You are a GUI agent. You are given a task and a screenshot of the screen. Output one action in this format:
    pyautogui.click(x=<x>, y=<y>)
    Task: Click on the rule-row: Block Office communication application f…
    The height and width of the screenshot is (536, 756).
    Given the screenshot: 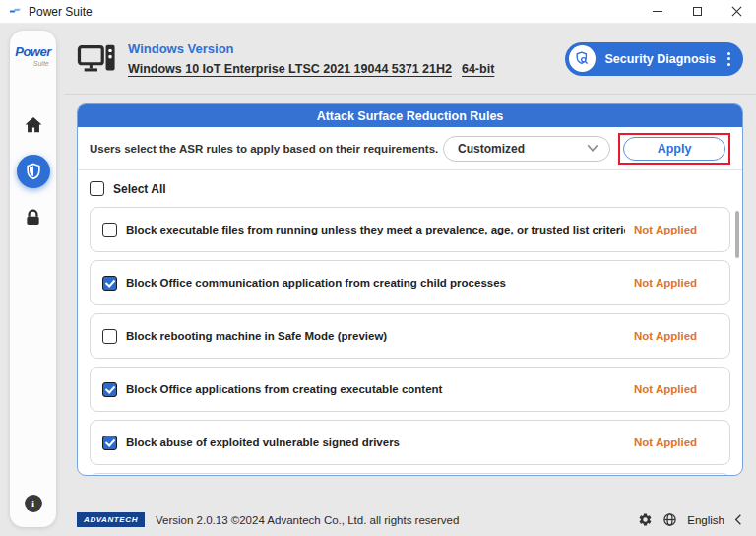 What is the action you would take?
    pyautogui.click(x=410, y=283)
    